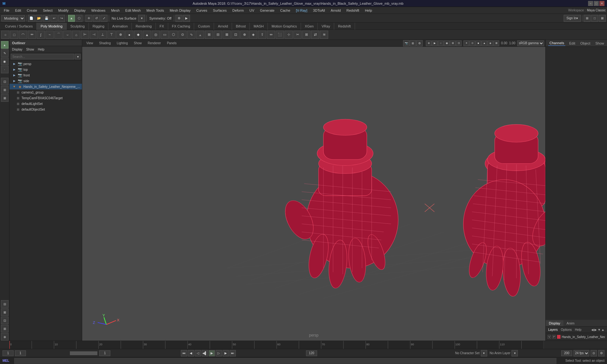  What do you see at coordinates (5, 320) in the screenshot?
I see `layer-tool-3: ⊡` at bounding box center [5, 320].